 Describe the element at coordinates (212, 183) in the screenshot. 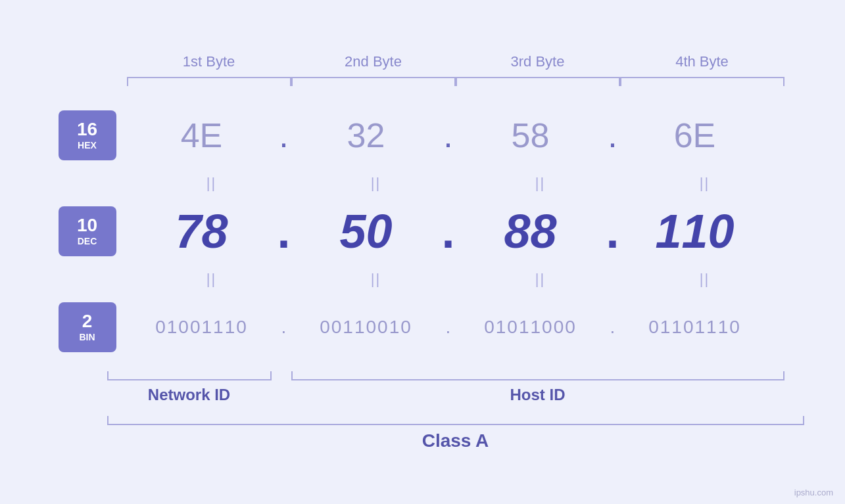

I see `eq1-b1: ||` at that location.